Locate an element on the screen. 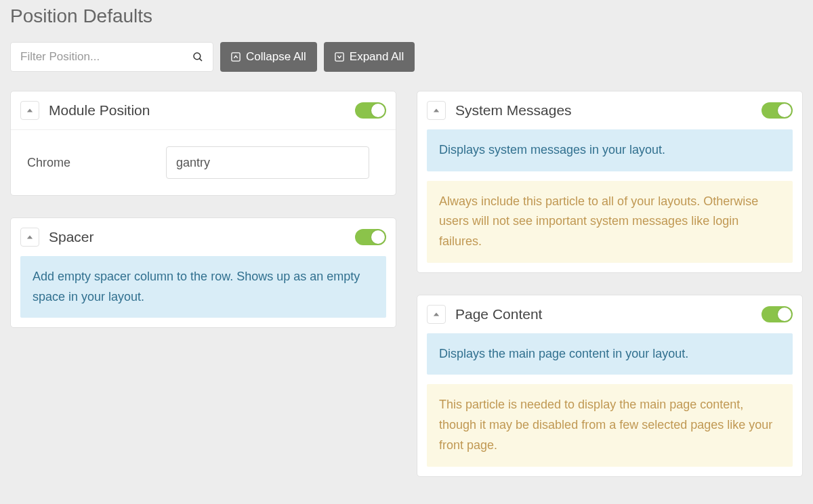  page-title: Position Defaults is located at coordinates (412, 16).